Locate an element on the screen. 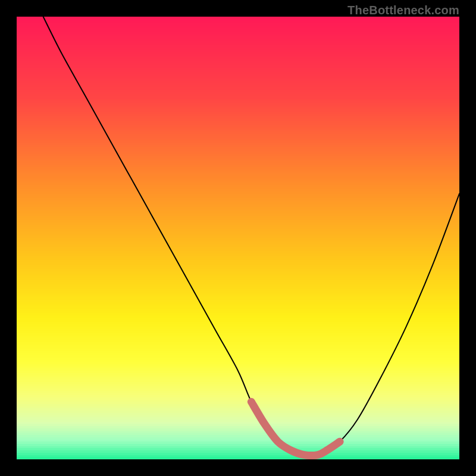  optimal-range-marker is located at coordinates (295, 428).